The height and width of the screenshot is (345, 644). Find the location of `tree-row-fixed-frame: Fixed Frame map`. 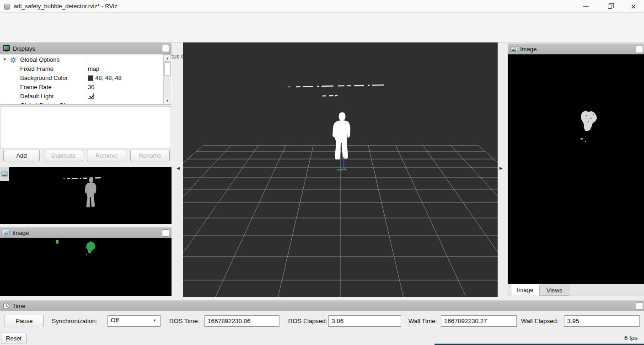

tree-row-fixed-frame: Fixed Frame map is located at coordinates (81, 69).